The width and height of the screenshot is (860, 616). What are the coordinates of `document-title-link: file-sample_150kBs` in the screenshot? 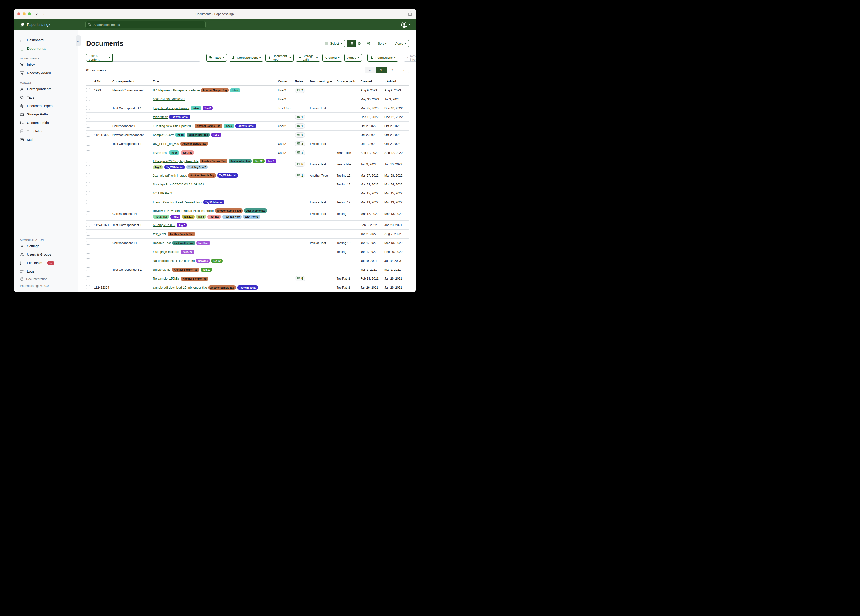 It's located at (166, 278).